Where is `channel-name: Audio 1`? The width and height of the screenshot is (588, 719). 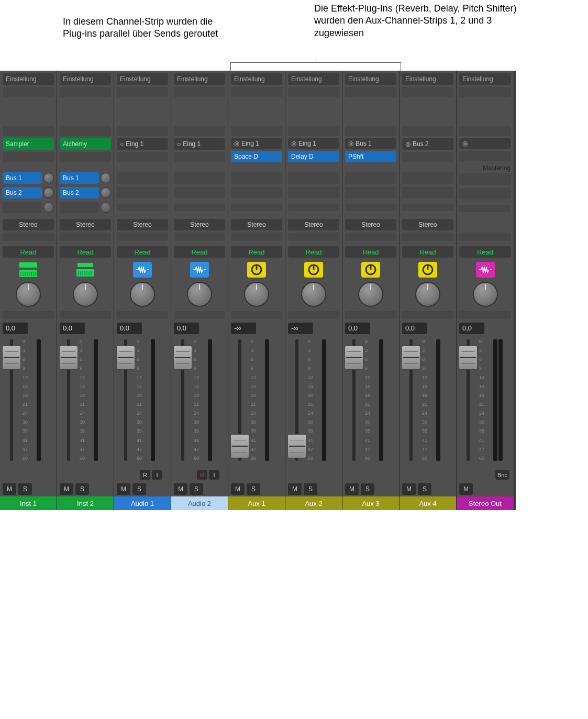
channel-name: Audio 1 is located at coordinates (142, 503).